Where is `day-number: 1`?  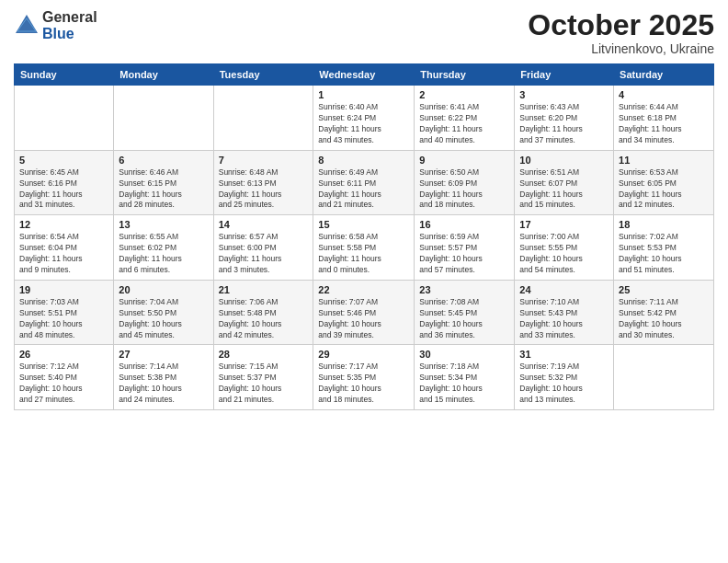
day-number: 1 is located at coordinates (364, 95).